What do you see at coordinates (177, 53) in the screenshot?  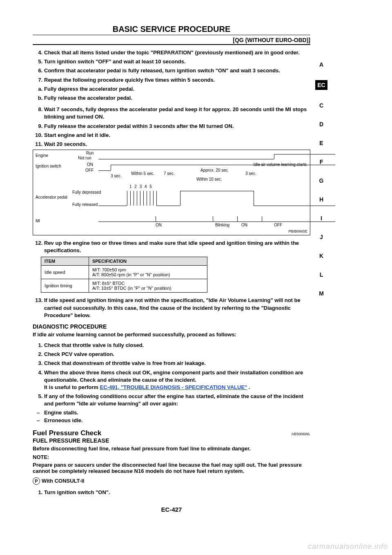 I see `step-4: Check that all items listed under the to…` at bounding box center [177, 53].